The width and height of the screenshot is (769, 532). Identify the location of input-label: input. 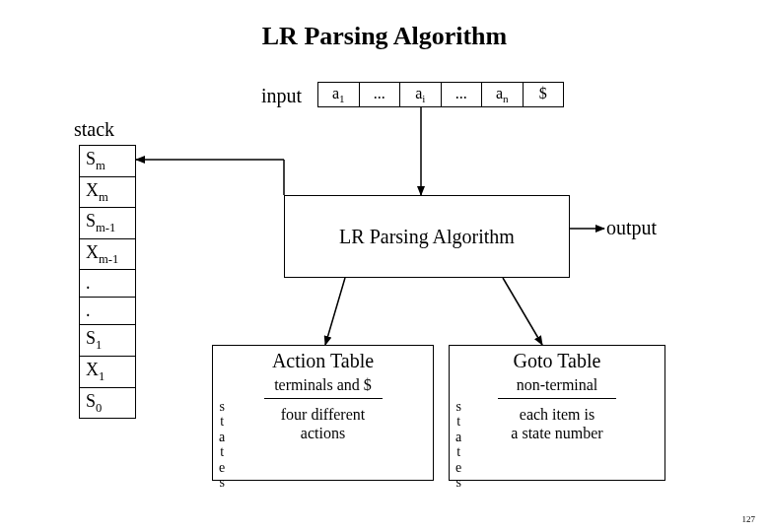
(282, 97).